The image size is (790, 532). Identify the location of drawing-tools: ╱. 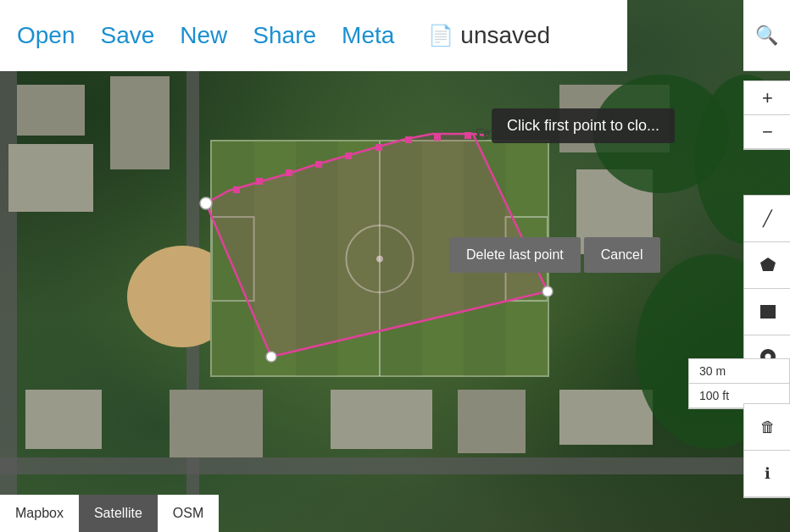
(766, 289).